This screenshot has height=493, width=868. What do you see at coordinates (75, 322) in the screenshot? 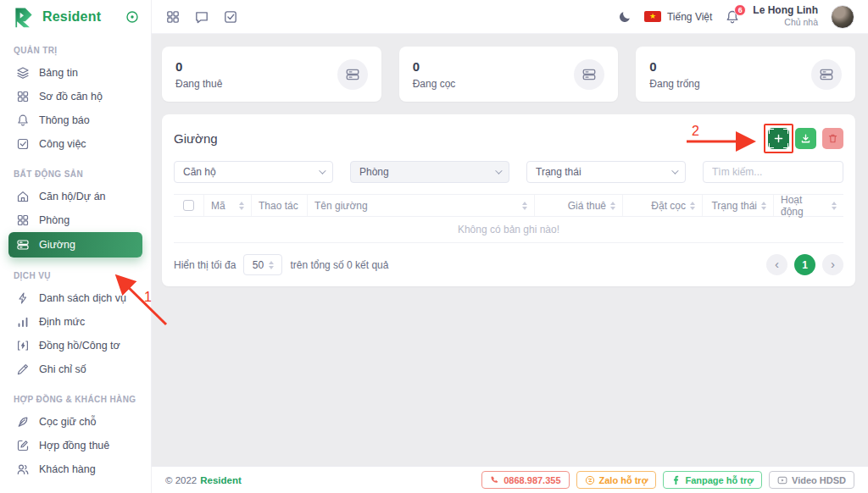
I see `sidebar-item-dinh-muc: Định mức` at bounding box center [75, 322].